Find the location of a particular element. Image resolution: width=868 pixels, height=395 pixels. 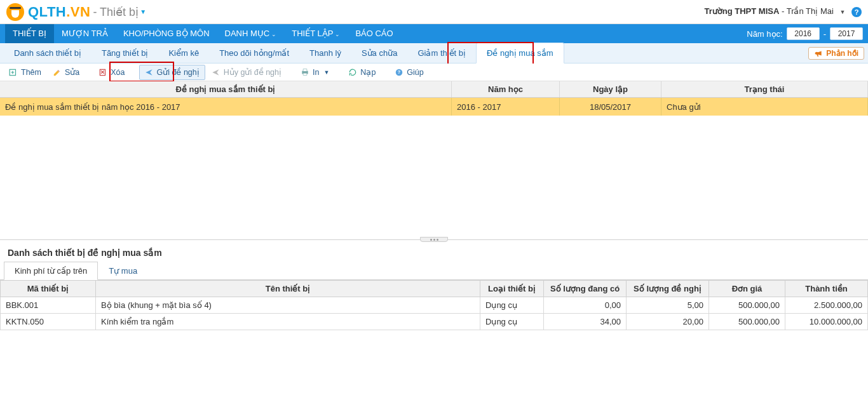

main-menu: THIẾT BỊ MƯỢN TRẢ KHO/PHÒNG BỘ MÔN DANH … is located at coordinates (434, 34).